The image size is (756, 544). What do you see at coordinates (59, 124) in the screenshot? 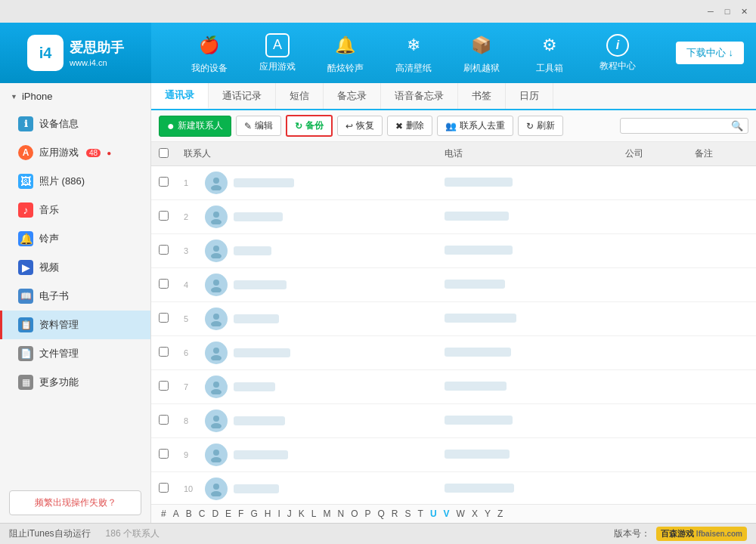
I see `device-info-label: 设备信息` at bounding box center [59, 124].